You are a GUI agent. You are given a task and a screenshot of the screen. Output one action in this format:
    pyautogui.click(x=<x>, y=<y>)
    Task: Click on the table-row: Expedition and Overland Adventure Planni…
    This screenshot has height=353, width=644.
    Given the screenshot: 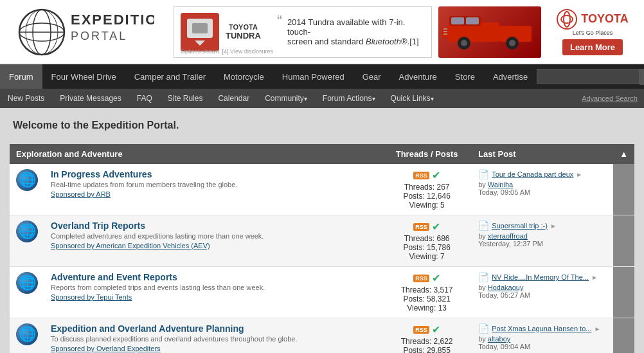 What is the action you would take?
    pyautogui.click(x=322, y=336)
    